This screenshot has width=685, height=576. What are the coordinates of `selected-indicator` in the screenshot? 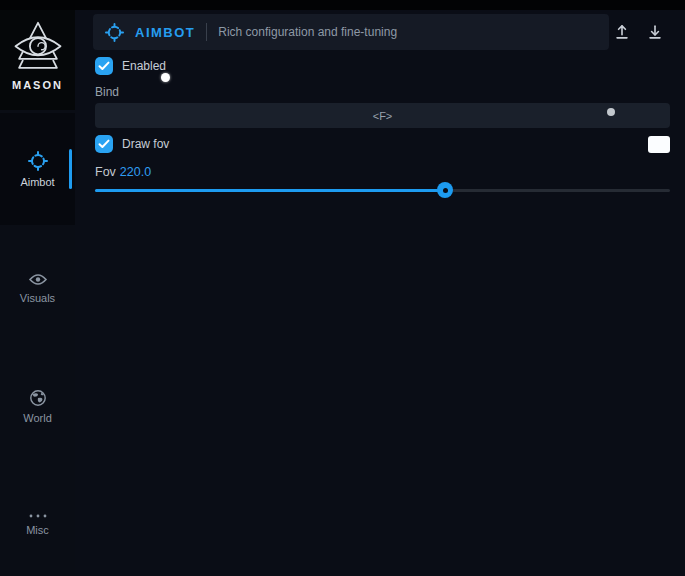 It's located at (70, 169).